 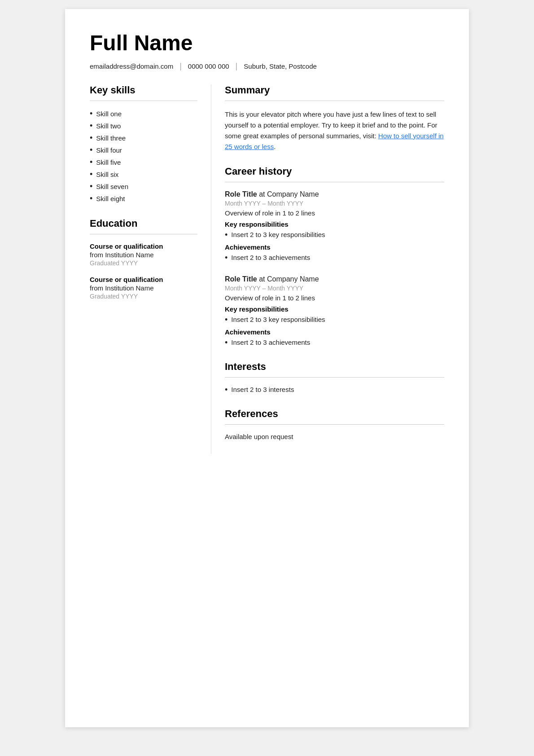 What do you see at coordinates (131, 66) in the screenshot?
I see `email: emailaddress@domain.com` at bounding box center [131, 66].